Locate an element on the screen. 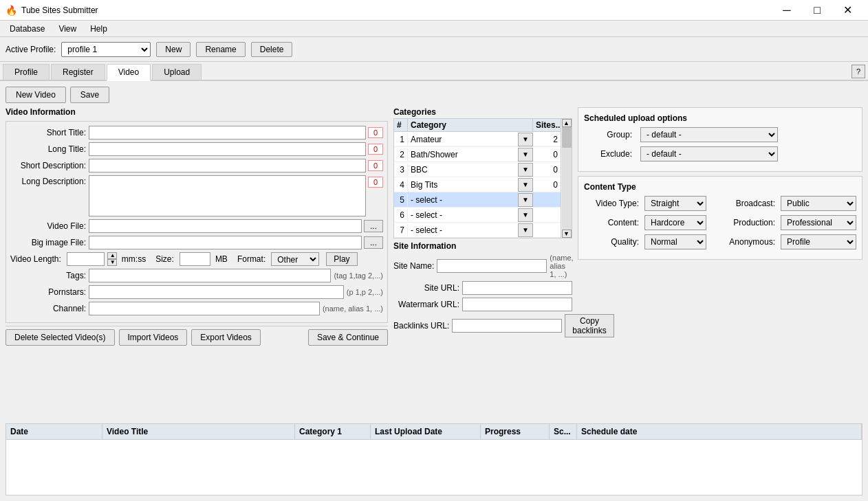  format-select: Other MP4 WMV FLV AVI is located at coordinates (295, 259).